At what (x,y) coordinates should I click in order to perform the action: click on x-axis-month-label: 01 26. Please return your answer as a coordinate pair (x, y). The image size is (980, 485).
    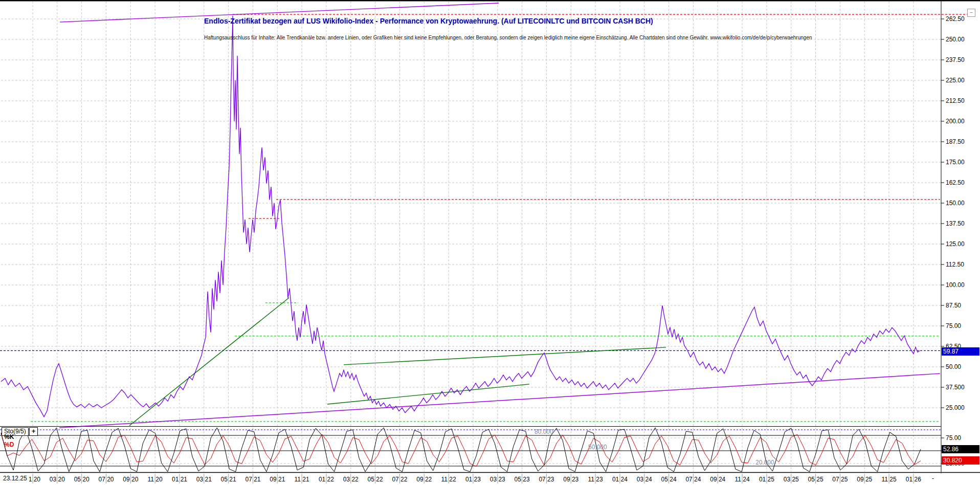
    Looking at the image, I should click on (914, 479).